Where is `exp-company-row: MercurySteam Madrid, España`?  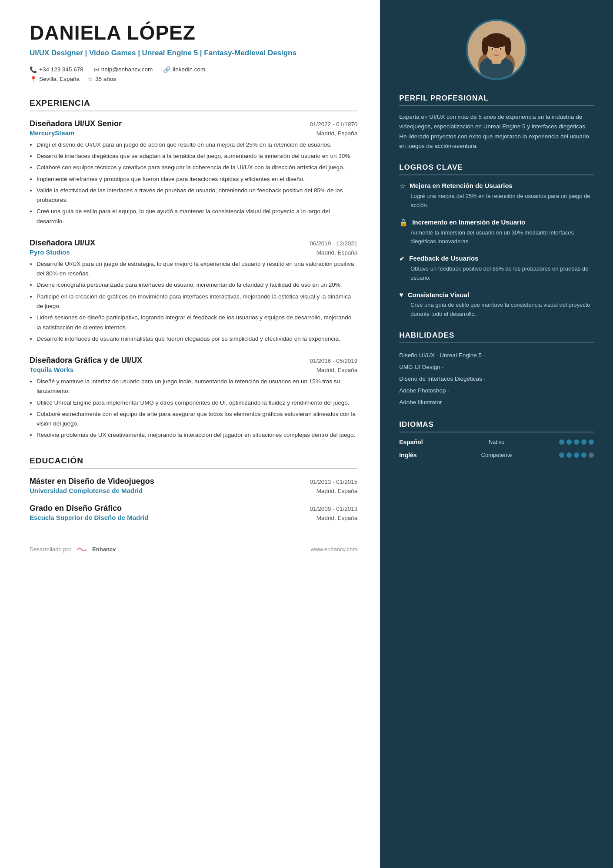 exp-company-row: MercurySteam Madrid, España is located at coordinates (193, 133).